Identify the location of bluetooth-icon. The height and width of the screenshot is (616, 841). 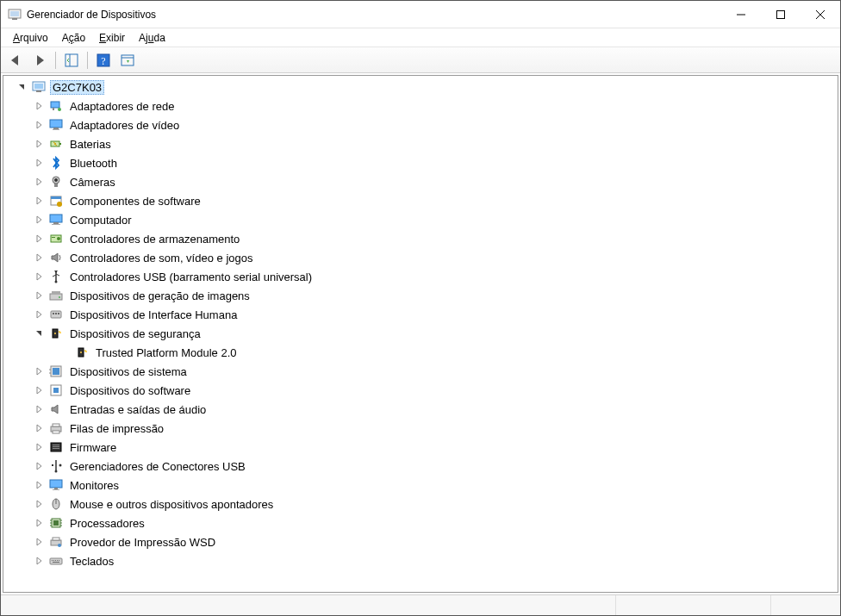
(56, 163).